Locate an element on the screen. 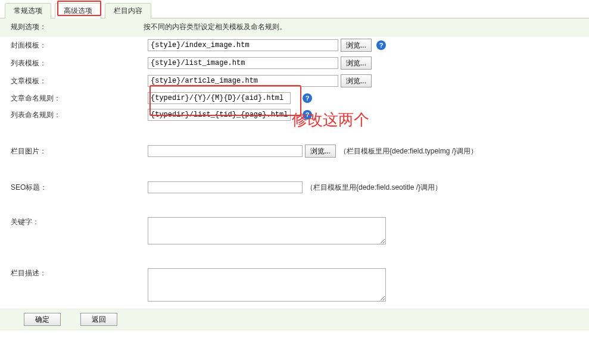  row-list-naming-rule: 列表命名规则： ? is located at coordinates (294, 115).